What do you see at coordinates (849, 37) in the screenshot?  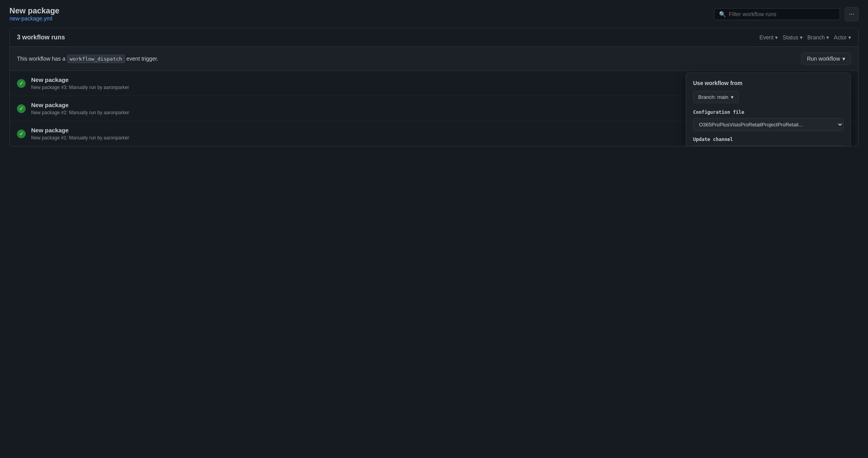 I see `actor-chevron-icon: ▾` at bounding box center [849, 37].